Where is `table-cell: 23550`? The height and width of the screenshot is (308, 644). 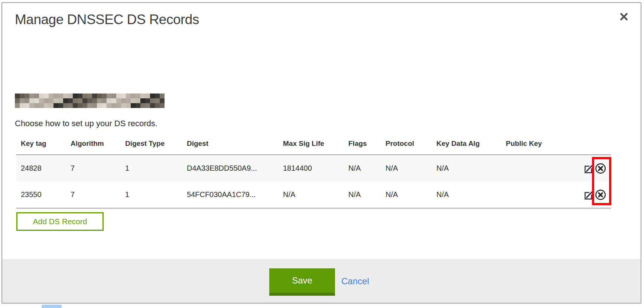 table-cell: 23550 is located at coordinates (41, 195).